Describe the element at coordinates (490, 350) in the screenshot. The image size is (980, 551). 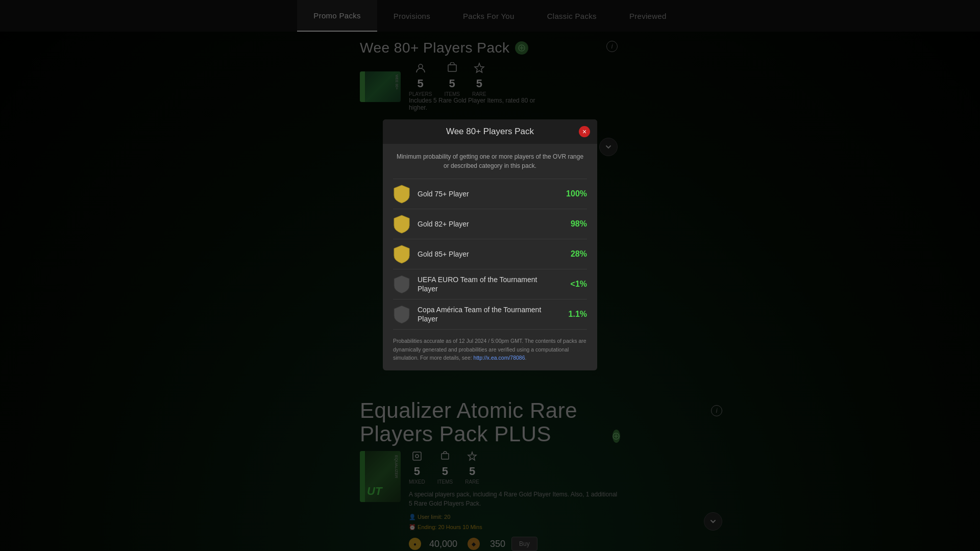
I see `modal-footer: Probabilities accurate as of 12 Jul 2024…` at that location.